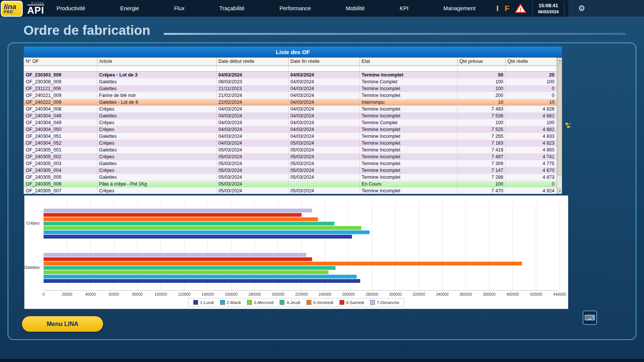 The image size is (644, 362). What do you see at coordinates (61, 191) in the screenshot?
I see `cell-n_of: OF_240305_007` at bounding box center [61, 191].